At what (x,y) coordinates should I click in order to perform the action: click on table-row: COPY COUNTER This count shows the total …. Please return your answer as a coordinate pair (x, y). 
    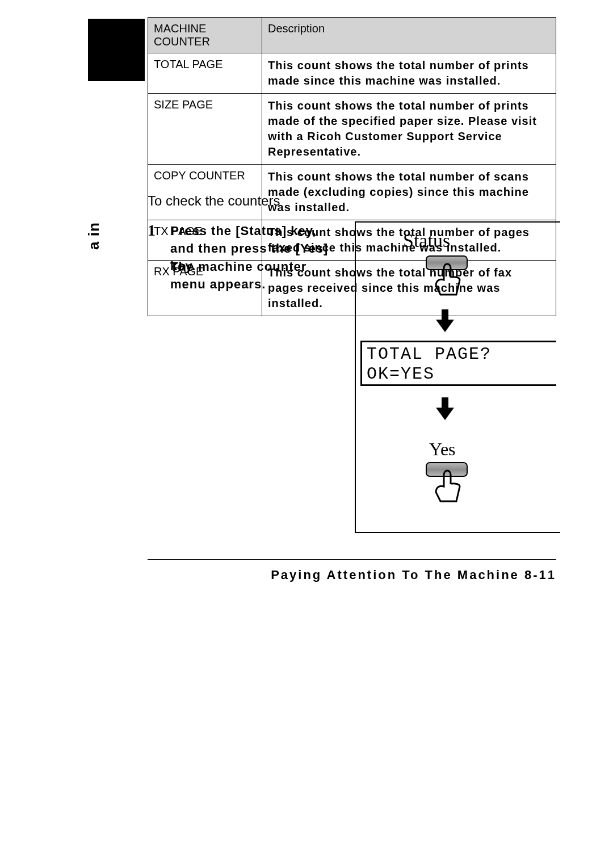
    Looking at the image, I should click on (352, 192).